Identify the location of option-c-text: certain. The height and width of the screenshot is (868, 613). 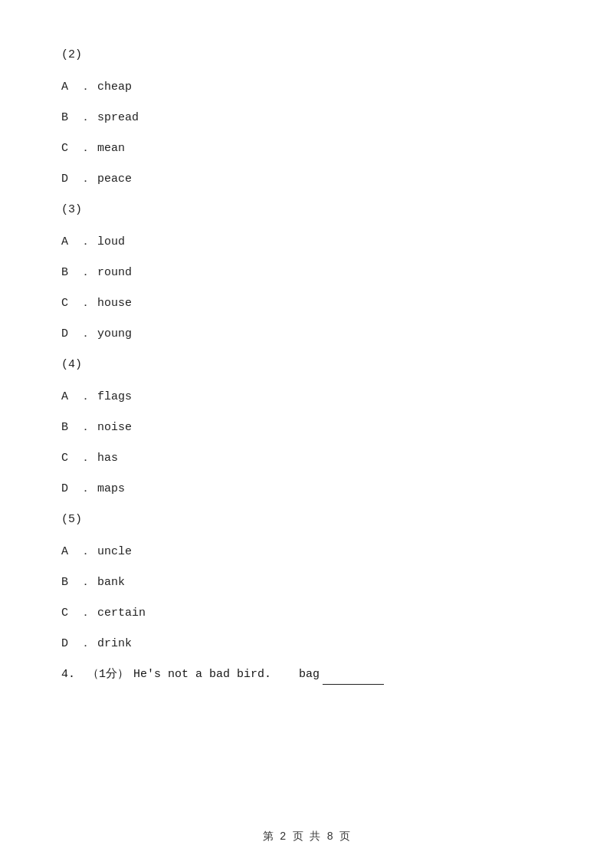
(121, 613).